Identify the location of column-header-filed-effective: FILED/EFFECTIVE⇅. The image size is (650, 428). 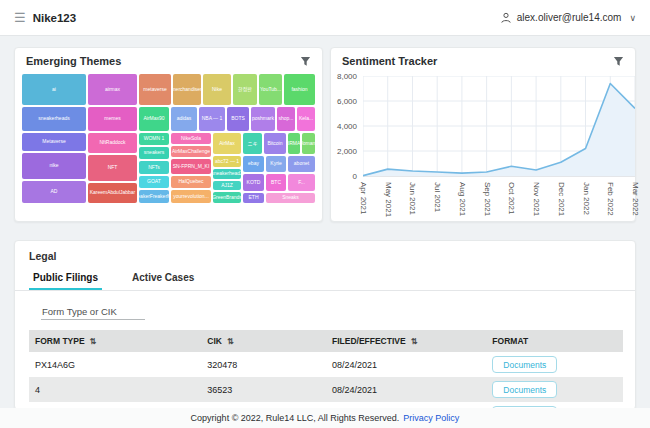
(406, 341).